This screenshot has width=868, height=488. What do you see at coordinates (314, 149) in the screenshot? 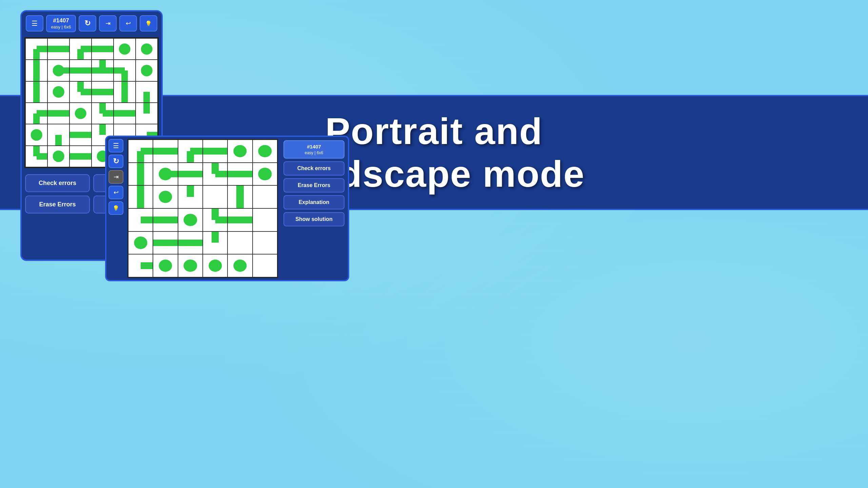
I see `ls-puzzle-id-badge: #1407 easy | 6x6` at bounding box center [314, 149].